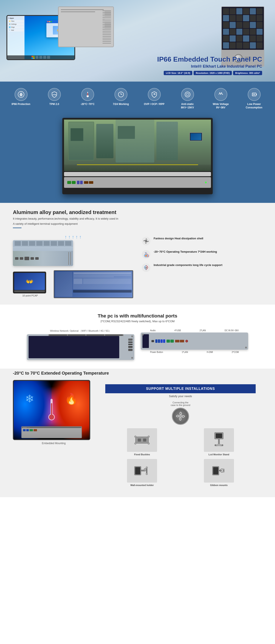 This screenshot has height=644, width=275. I want to click on touch-device: 👐 10 point PCAP, so click(30, 284).